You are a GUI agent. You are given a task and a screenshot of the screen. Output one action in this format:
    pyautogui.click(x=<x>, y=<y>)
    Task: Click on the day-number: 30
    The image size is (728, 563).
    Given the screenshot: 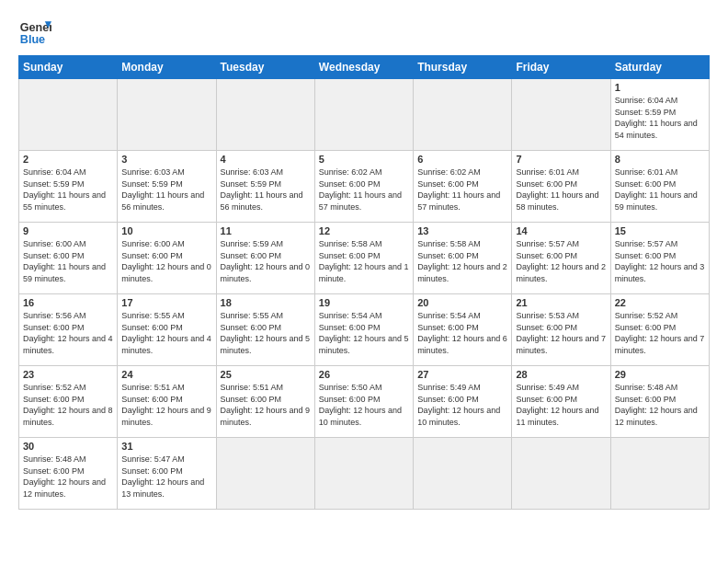 What is the action you would take?
    pyautogui.click(x=68, y=446)
    